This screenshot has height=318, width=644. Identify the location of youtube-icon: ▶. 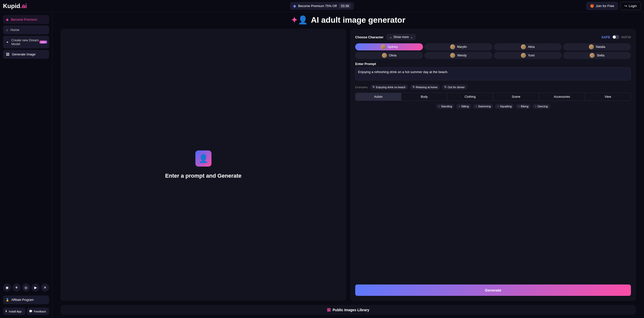
(35, 288).